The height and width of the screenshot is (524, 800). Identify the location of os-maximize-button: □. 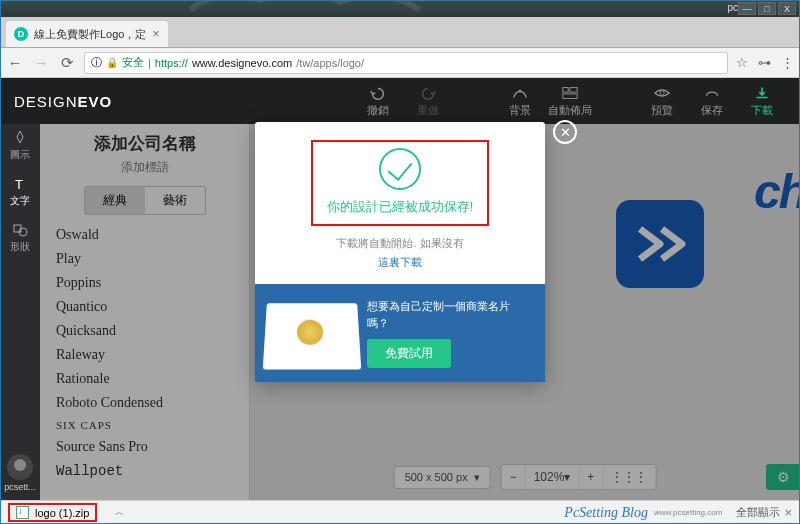
(767, 8).